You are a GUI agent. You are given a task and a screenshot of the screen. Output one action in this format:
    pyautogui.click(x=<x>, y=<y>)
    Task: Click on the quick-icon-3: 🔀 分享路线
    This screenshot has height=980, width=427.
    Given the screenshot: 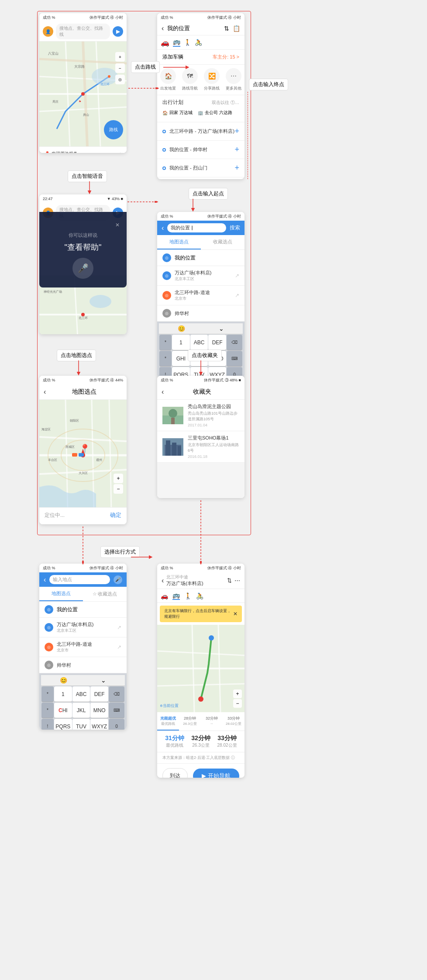 What is the action you would take?
    pyautogui.click(x=212, y=80)
    